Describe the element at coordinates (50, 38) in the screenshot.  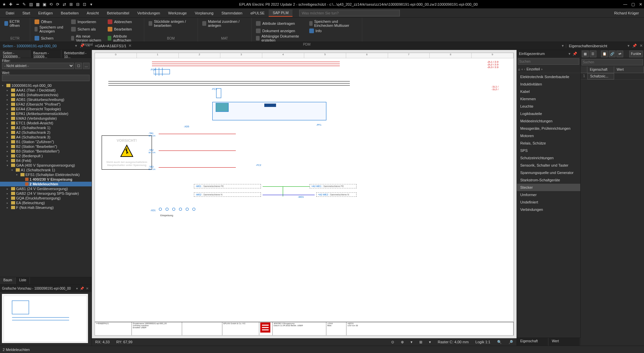
I see `save-button: Sichern` at that location.